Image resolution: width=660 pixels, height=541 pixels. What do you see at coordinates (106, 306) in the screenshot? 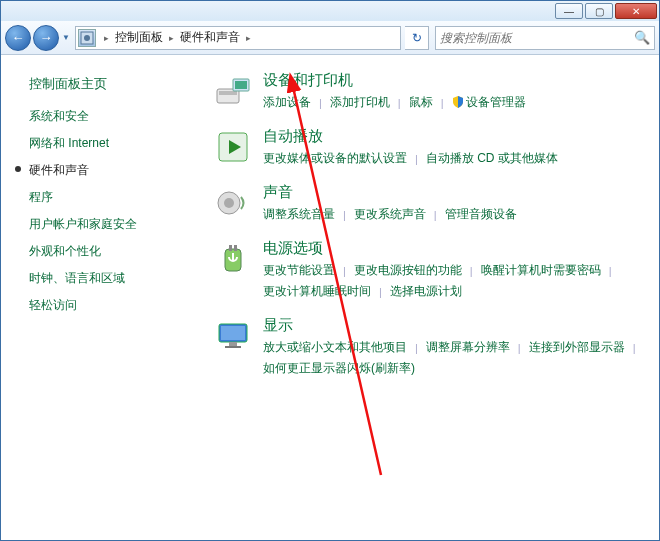
I see `sidebar-item: 轻松访问` at bounding box center [106, 306].